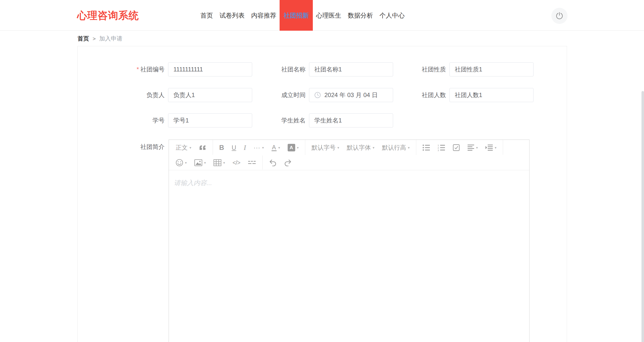 Image resolution: width=644 pixels, height=342 pixels. Describe the element at coordinates (177, 69) in the screenshot. I see `club-number-field: *社团编号 1111111111` at that location.